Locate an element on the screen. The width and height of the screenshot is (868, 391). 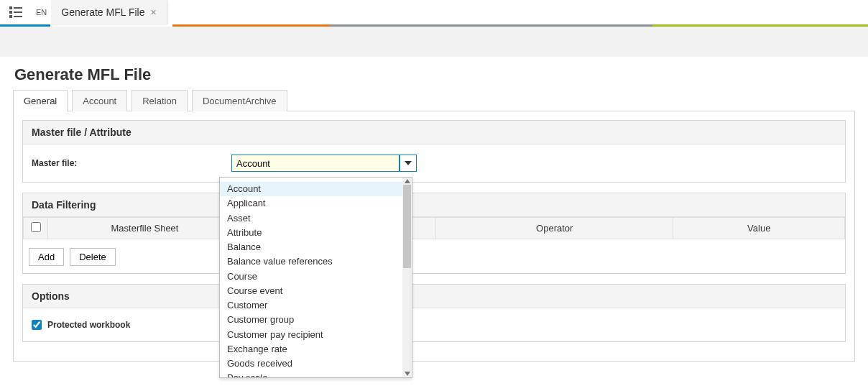
open-tab-generate-mfl: Generate MFL File × is located at coordinates (109, 12).